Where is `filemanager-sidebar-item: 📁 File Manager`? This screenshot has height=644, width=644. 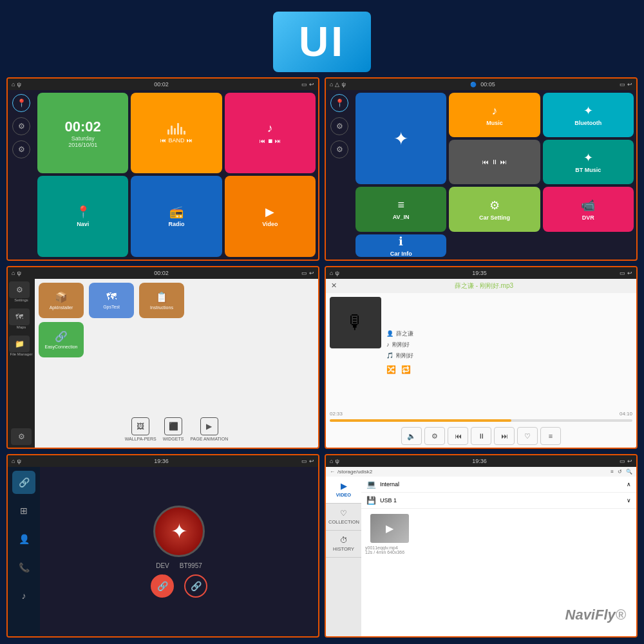
filemanager-sidebar-item: 📁 File Manager is located at coordinates (21, 346).